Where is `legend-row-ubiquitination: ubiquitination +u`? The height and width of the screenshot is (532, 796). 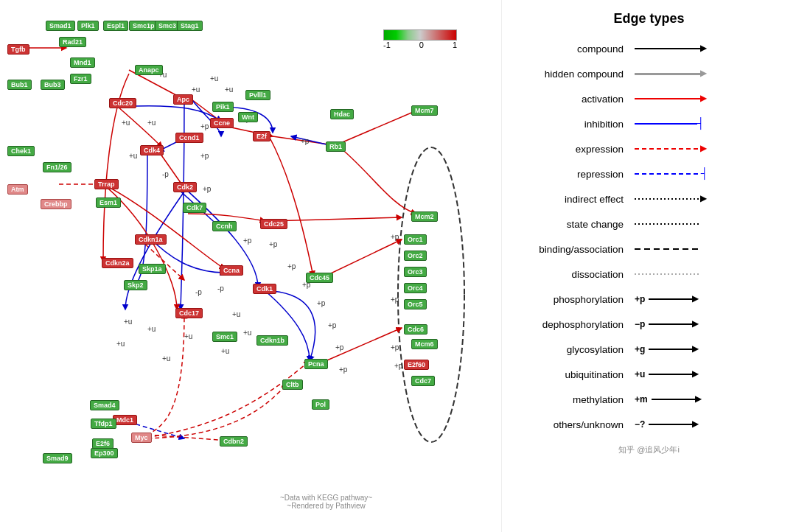
legend-row-ubiquitination: ubiquitination +u is located at coordinates (649, 374).